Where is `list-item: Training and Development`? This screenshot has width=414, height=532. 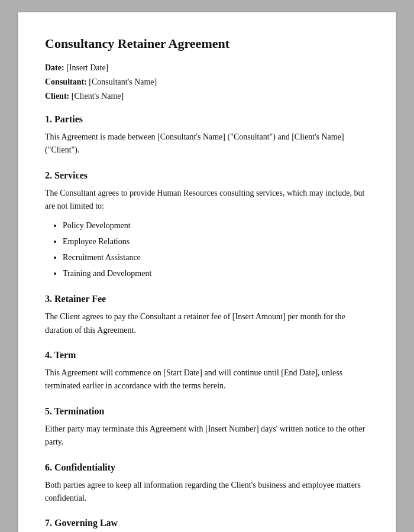
list-item: Training and Development is located at coordinates (216, 273).